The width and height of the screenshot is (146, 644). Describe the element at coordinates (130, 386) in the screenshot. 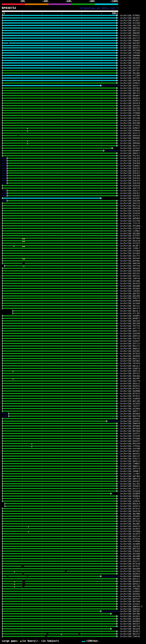

I see `subject-label: UniRef100_Q9ZP42` at that location.